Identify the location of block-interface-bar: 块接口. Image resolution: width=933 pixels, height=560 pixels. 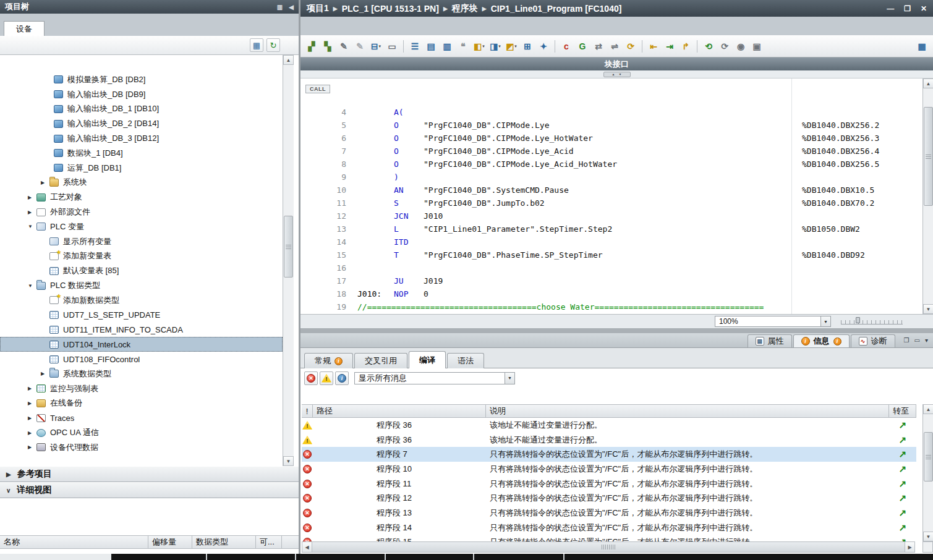
(617, 64).